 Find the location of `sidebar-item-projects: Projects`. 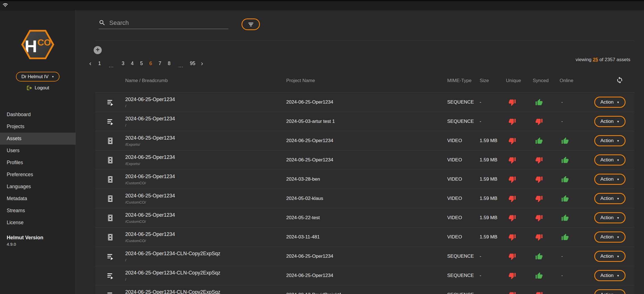

sidebar-item-projects: Projects is located at coordinates (38, 127).